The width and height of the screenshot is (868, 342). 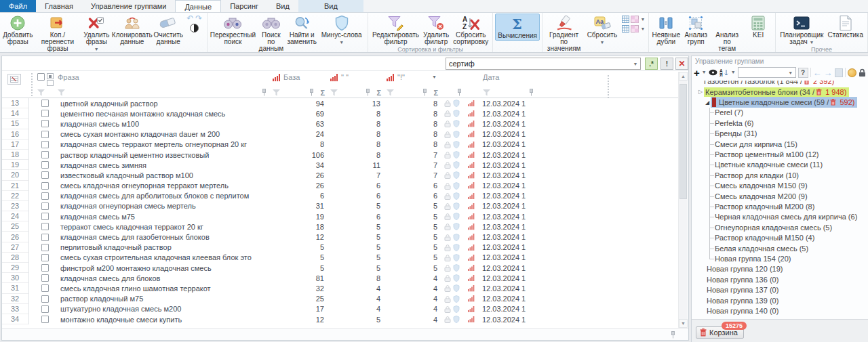 What do you see at coordinates (340, 217) in the screenshot?
I see `table-row: 24 кладочная смесь м75 19 6 5 12.03.2024…` at bounding box center [340, 217].